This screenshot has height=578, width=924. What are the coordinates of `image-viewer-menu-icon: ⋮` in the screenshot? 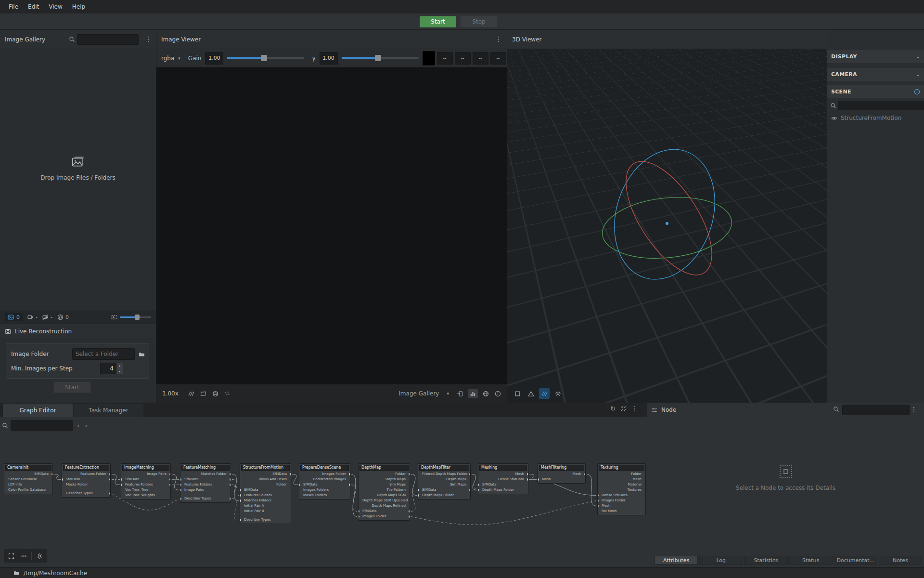 It's located at (499, 39).